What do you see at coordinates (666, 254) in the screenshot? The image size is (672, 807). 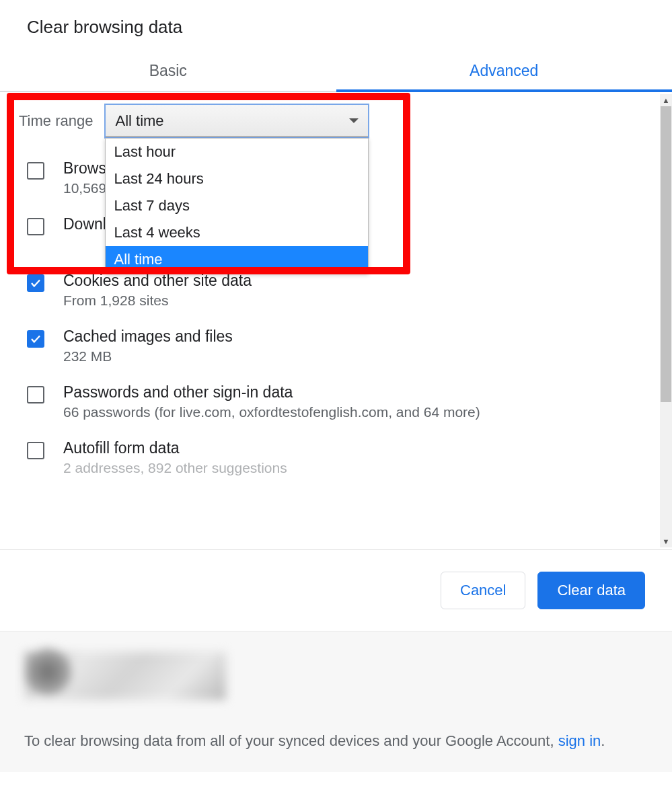 I see `scrollbar-thumb` at bounding box center [666, 254].